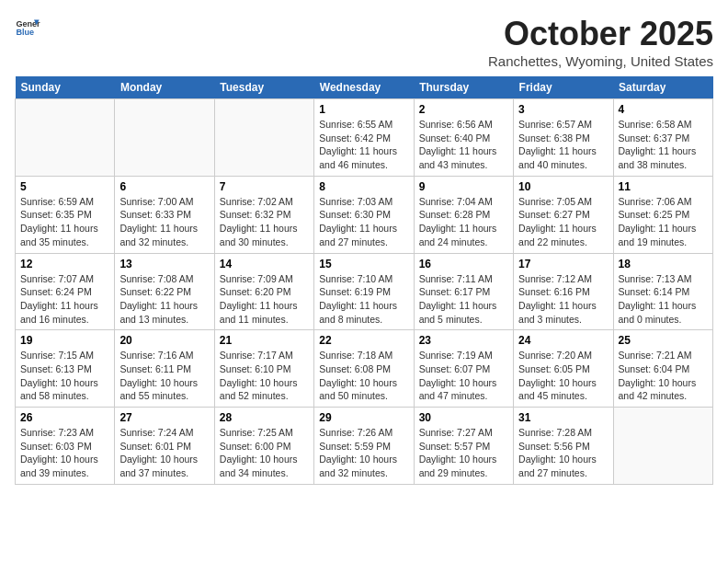 This screenshot has height=563, width=728. Describe the element at coordinates (64, 215) in the screenshot. I see `cell-content-line: Sunset: 6:35 PM` at that location.